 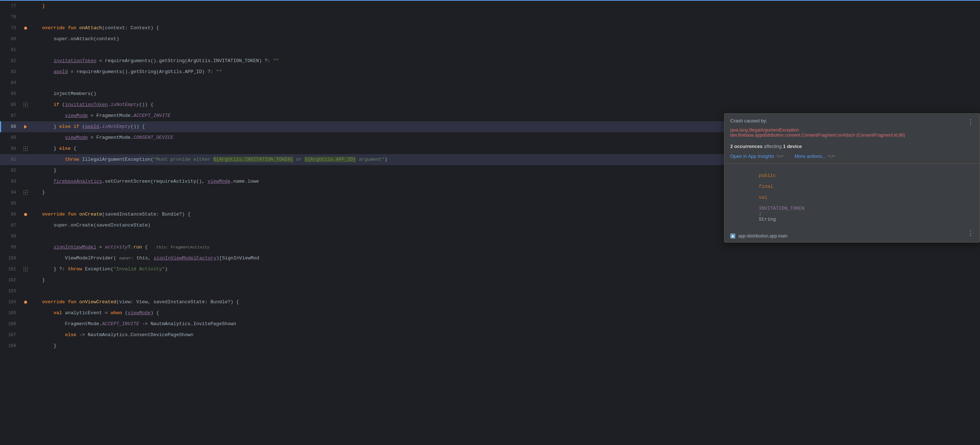 I want to click on line-number: 80, so click(x=11, y=39).